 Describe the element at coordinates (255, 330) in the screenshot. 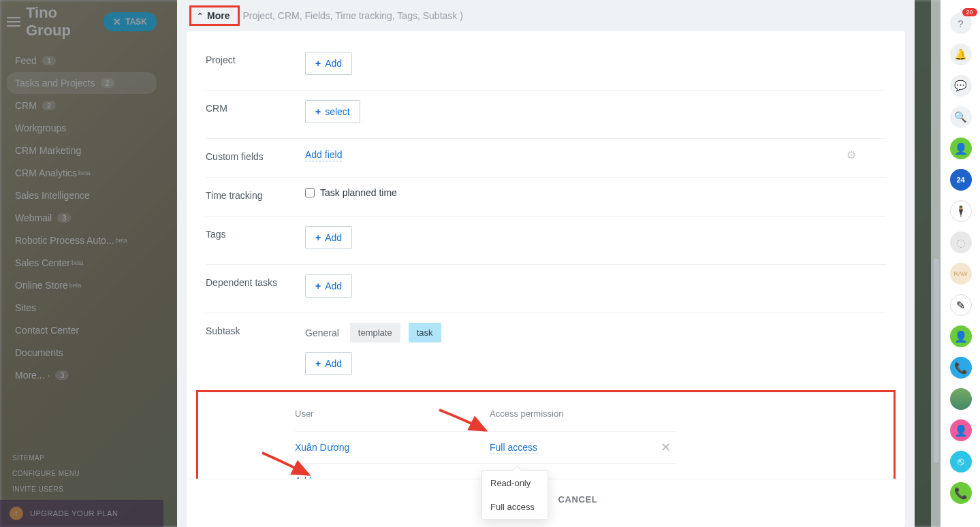

I see `subtask-label: Subtask` at that location.